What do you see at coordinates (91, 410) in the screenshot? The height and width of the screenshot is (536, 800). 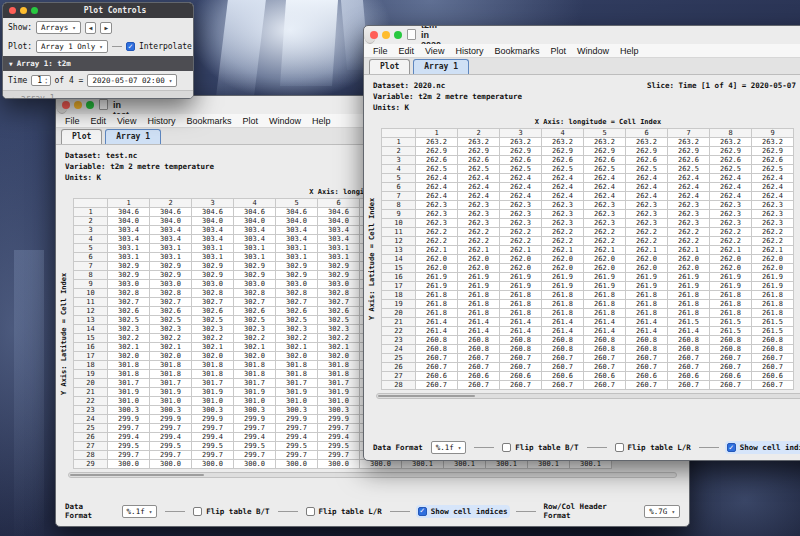 I see `row-header: 23` at bounding box center [91, 410].